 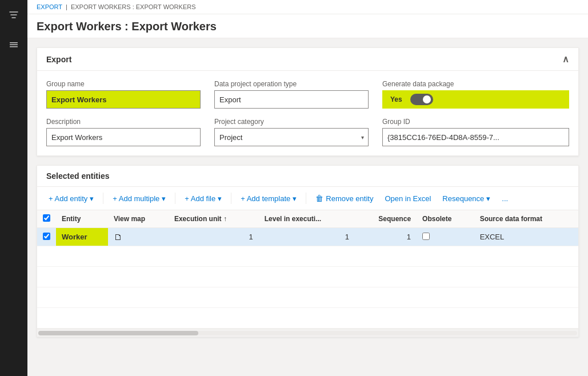 What do you see at coordinates (488, 199) in the screenshot?
I see `resequence-chevron: ▾` at bounding box center [488, 199].